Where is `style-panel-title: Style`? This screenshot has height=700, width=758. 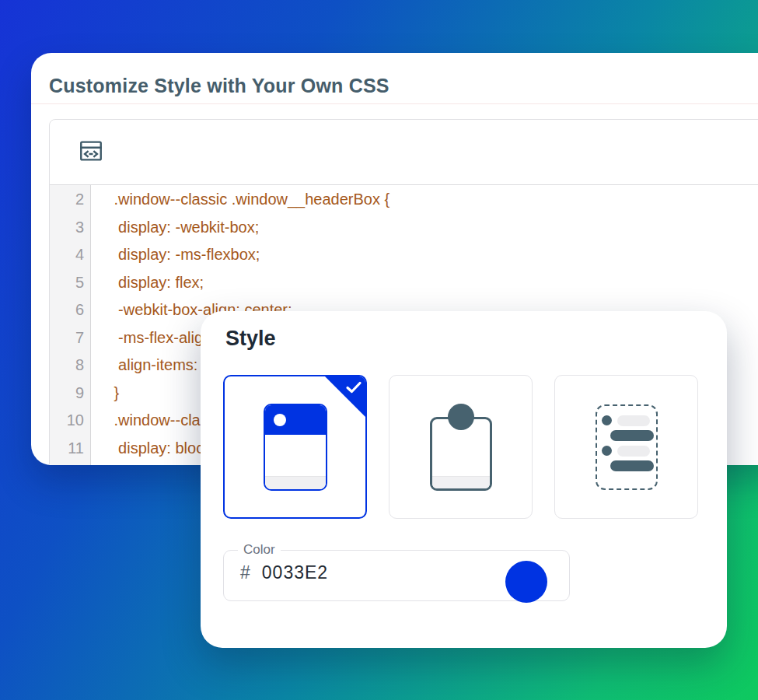 style-panel-title: Style is located at coordinates (250, 339).